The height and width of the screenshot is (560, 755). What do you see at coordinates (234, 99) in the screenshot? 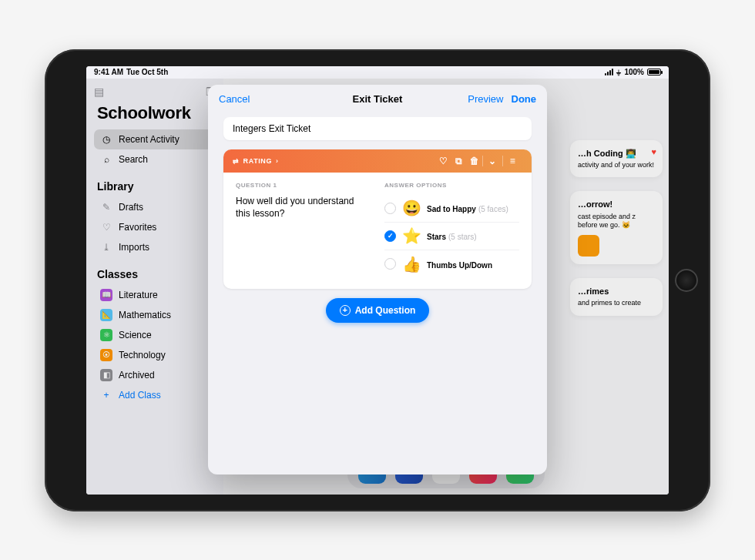
I see `cancel-button: Cancel` at bounding box center [234, 99].